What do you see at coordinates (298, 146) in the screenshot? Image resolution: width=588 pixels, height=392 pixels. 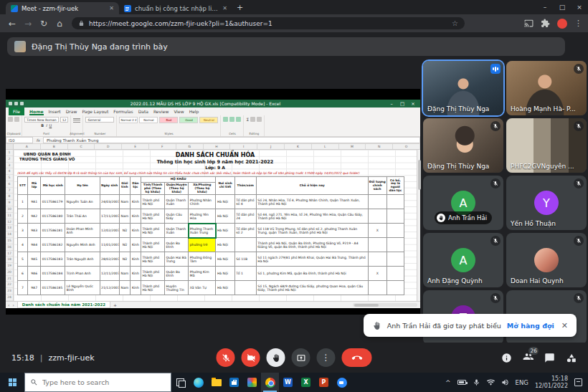 I see `column-letter: K` at bounding box center [298, 146].